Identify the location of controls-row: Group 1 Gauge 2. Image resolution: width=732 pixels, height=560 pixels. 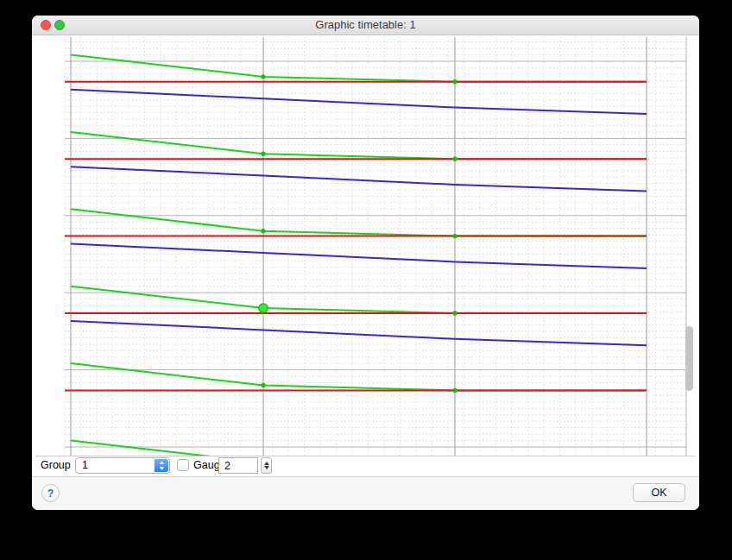
(366, 467).